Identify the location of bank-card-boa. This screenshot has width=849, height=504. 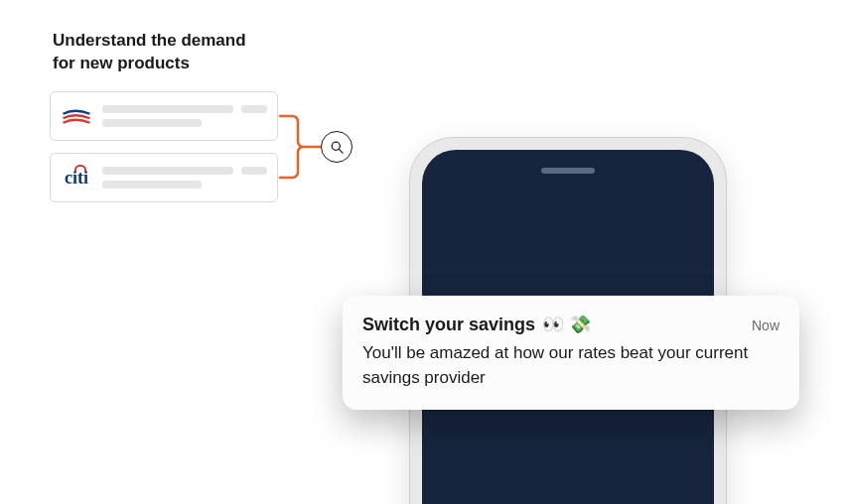
(164, 116).